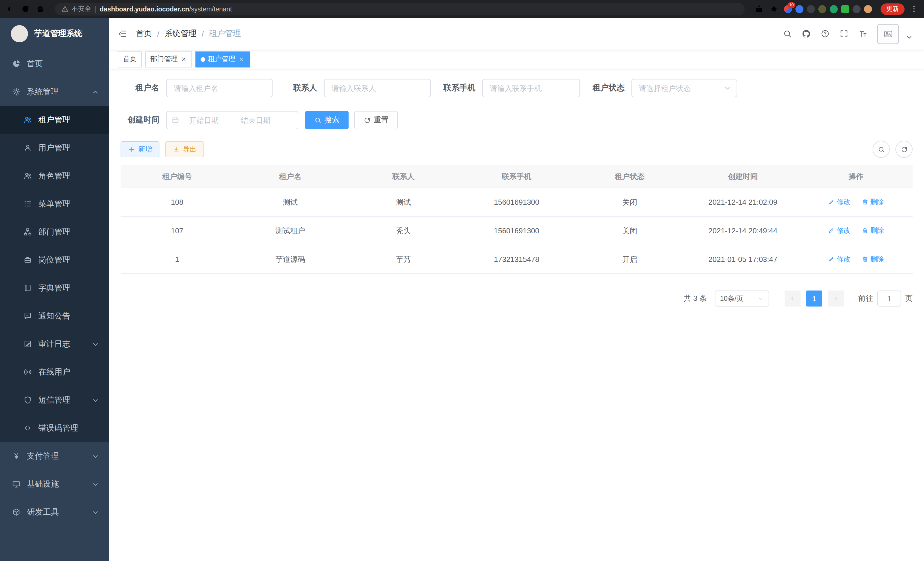 The width and height of the screenshot is (924, 561). Describe the element at coordinates (55, 288) in the screenshot. I see `sidebar-item-dict: 字典管理` at that location.